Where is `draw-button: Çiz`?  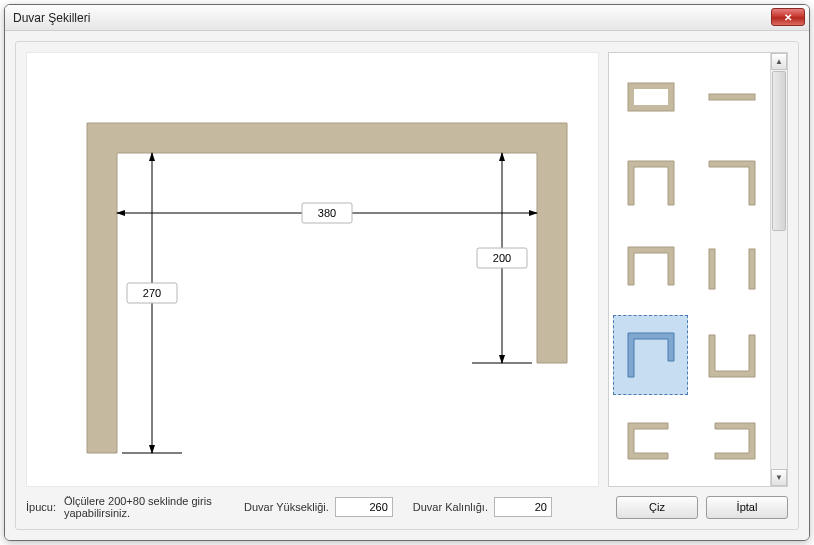
draw-button: Çiz is located at coordinates (657, 508).